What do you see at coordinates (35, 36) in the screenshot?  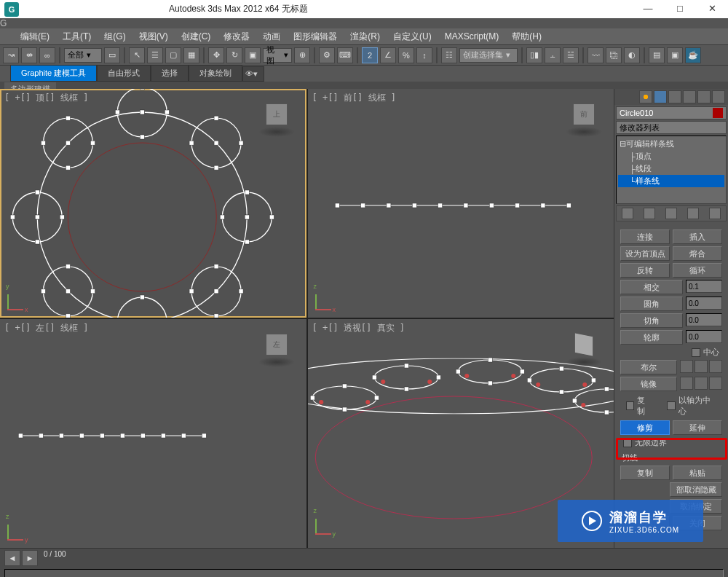 I see `menu-edit: 编辑(E)` at bounding box center [35, 36].